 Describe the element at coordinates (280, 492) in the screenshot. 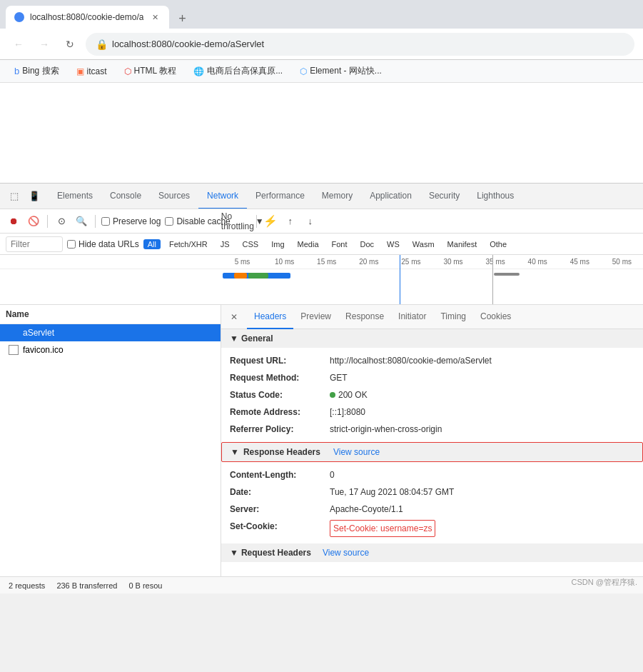

I see `date-label: Date:` at that location.